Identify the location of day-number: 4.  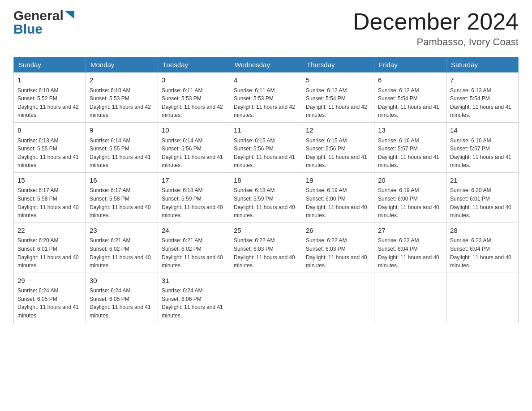
(266, 81).